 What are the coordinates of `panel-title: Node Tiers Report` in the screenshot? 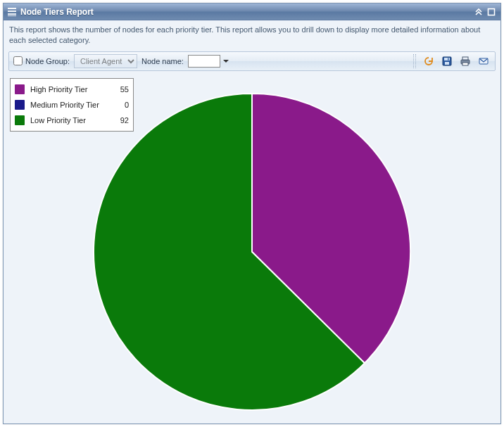 It's located at (246, 12).